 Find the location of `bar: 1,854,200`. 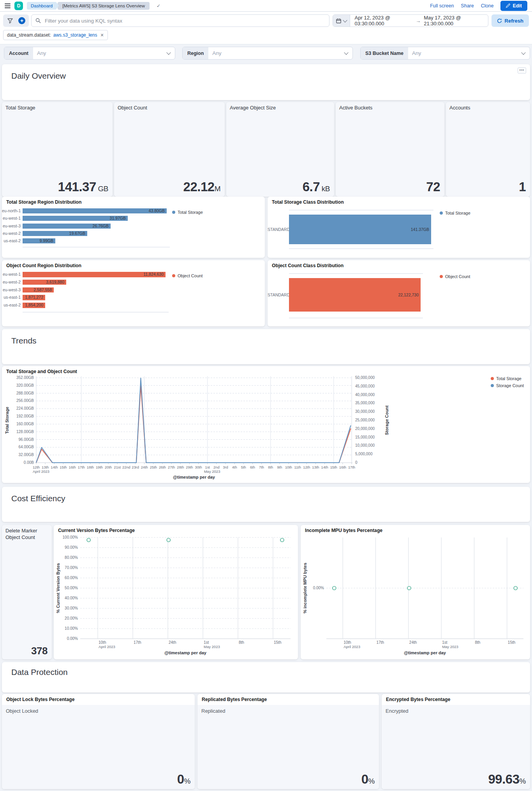

bar: 1,854,200 is located at coordinates (34, 305).